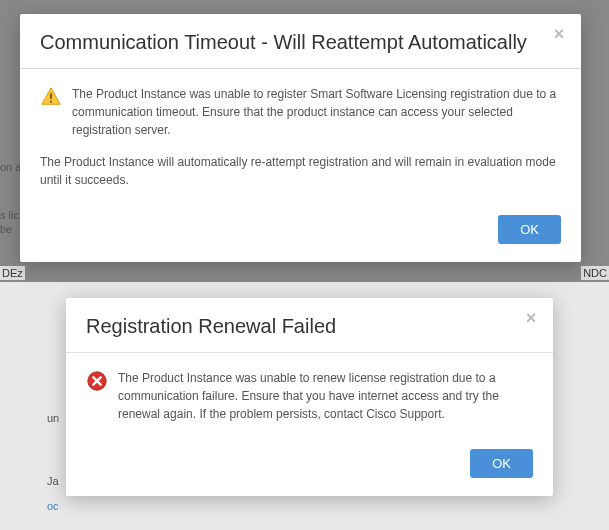  Describe the element at coordinates (53, 481) in the screenshot. I see `bg-fragment: Ja` at that location.